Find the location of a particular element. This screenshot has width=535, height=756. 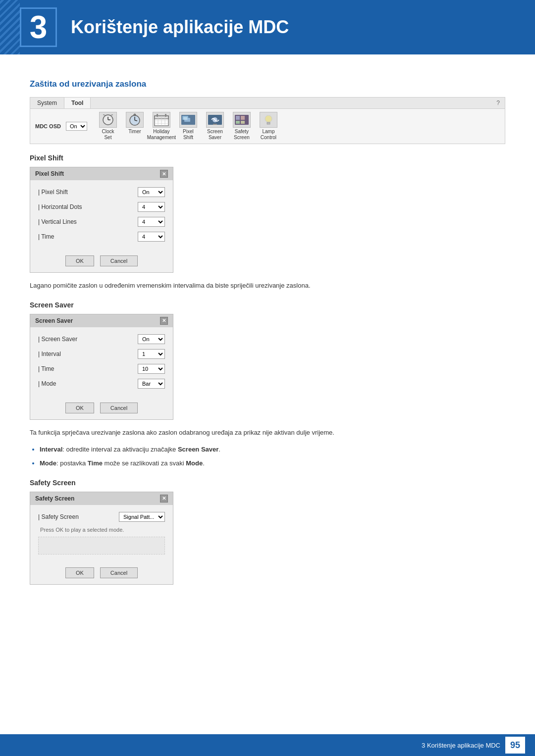

screen-saver-ok-button: OK is located at coordinates (80, 408).